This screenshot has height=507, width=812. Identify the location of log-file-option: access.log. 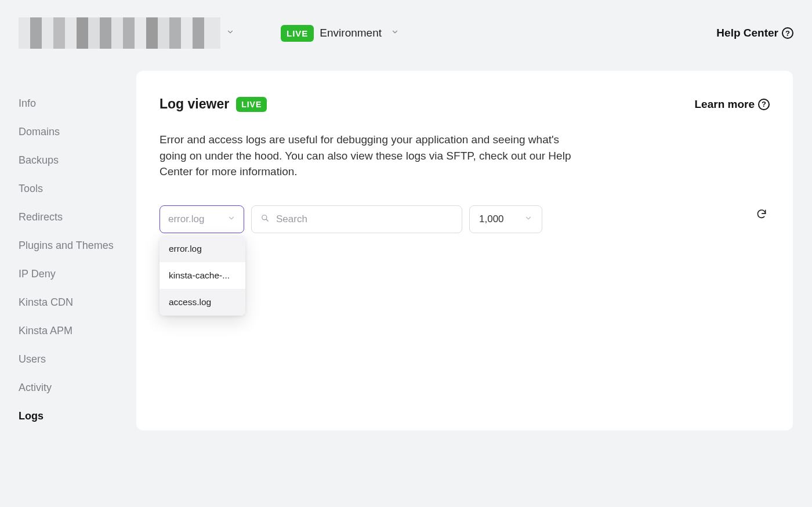
(202, 302).